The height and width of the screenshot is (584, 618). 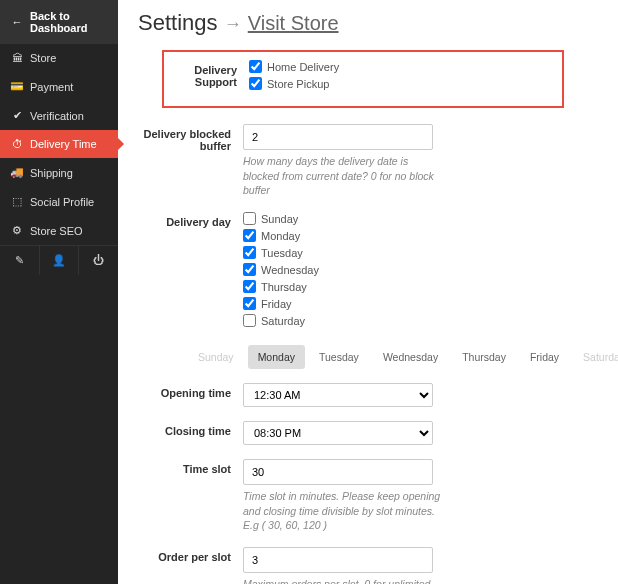 I want to click on tab-thursday: Thursday, so click(x=484, y=357).